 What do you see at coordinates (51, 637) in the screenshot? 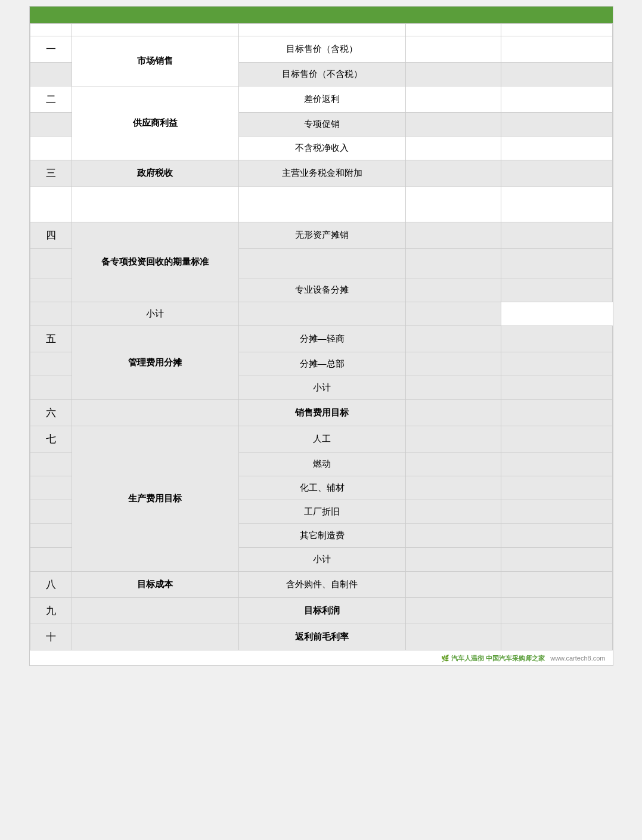
I see `cell-seq: 十` at bounding box center [51, 637].